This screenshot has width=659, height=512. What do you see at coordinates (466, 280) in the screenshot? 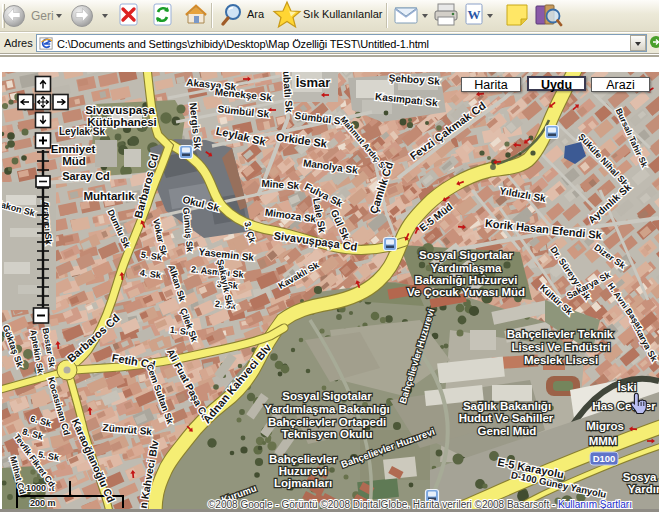
I see `svg-text: Bakanlığı Huzurevi` at bounding box center [466, 280].